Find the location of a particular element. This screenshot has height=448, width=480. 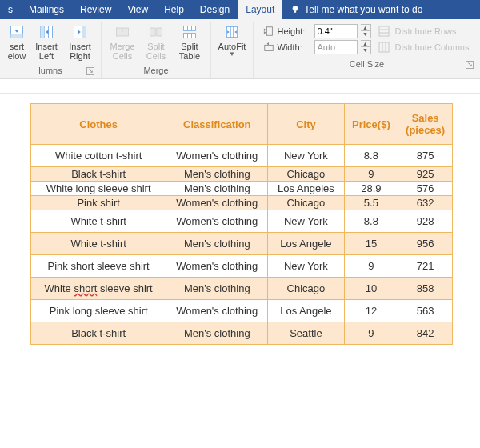

col-classification: Classification is located at coordinates (218, 125).